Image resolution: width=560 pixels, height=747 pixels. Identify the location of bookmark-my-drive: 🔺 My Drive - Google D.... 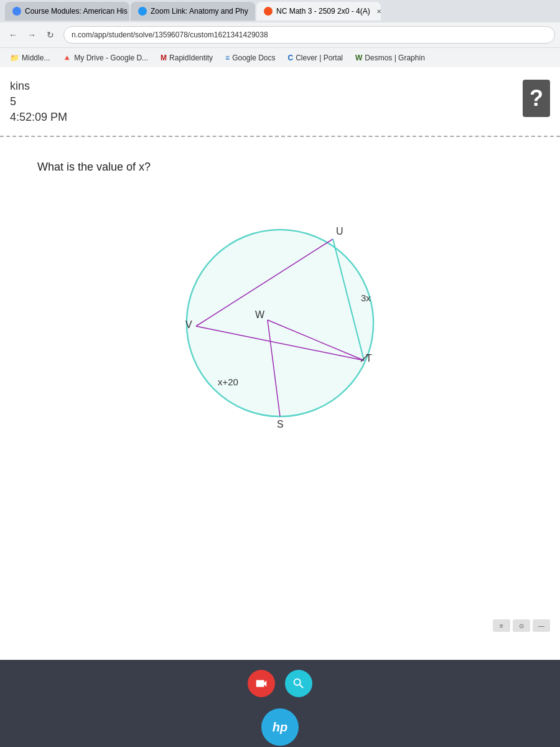
(105, 58).